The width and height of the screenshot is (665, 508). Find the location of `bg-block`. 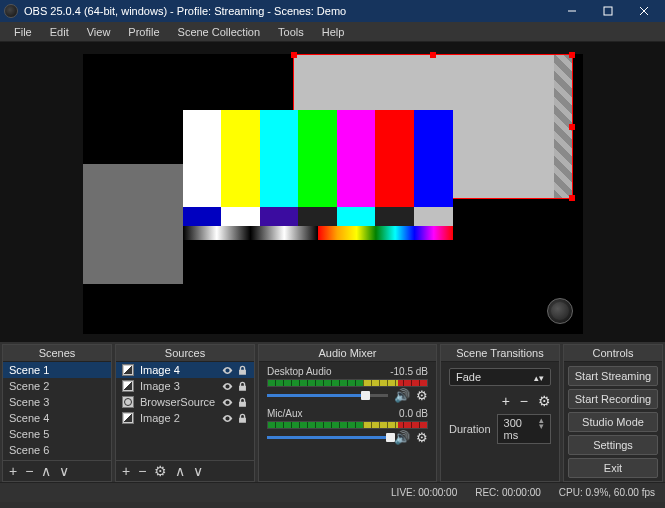

bg-block is located at coordinates (133, 224).